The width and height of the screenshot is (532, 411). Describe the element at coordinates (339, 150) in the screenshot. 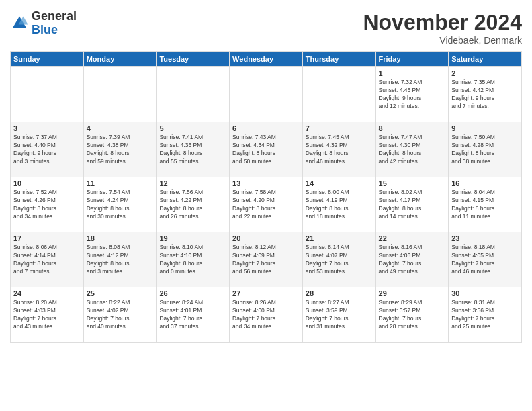

I see `day-info: Sunrise: 7:45 AMSunset: 4:32 PMDaylight:…` at that location.